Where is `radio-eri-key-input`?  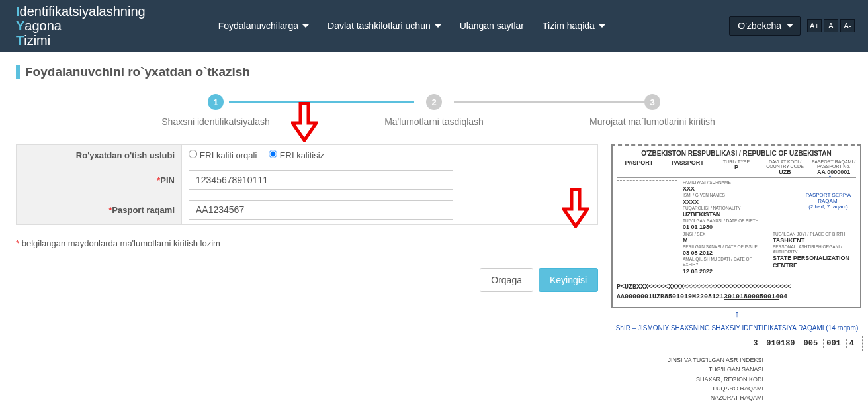 radio-eri-key-input is located at coordinates (193, 154).